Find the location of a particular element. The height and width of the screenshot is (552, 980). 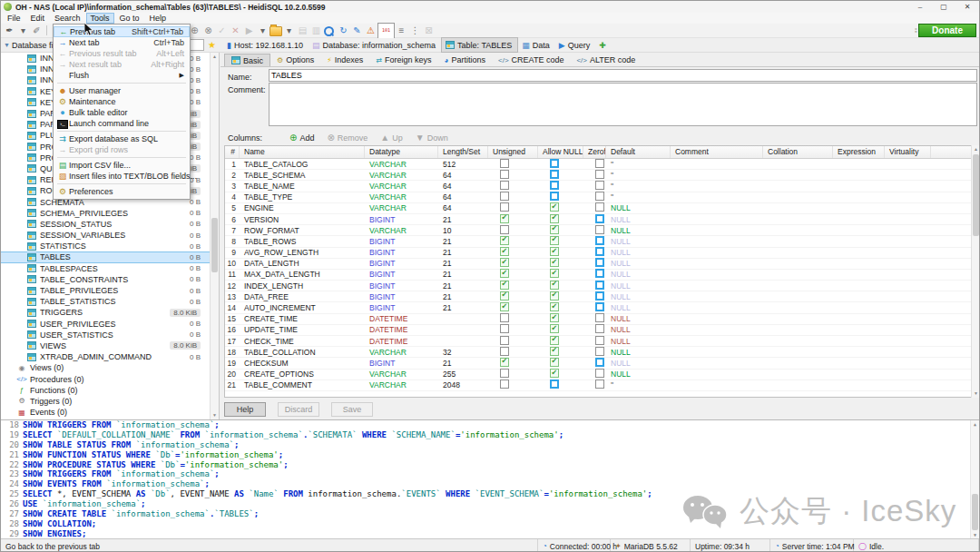

folder-icon is located at coordinates (276, 31).